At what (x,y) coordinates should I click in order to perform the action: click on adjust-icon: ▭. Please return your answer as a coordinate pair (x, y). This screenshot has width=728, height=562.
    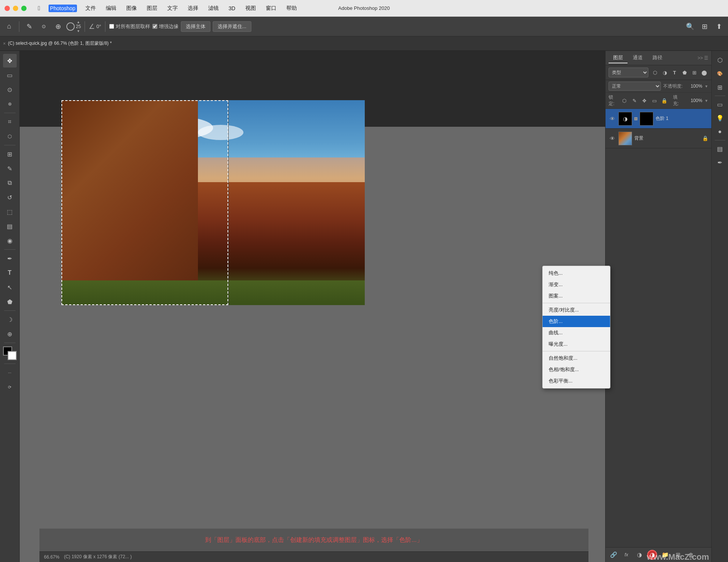
    Looking at the image, I should click on (720, 104).